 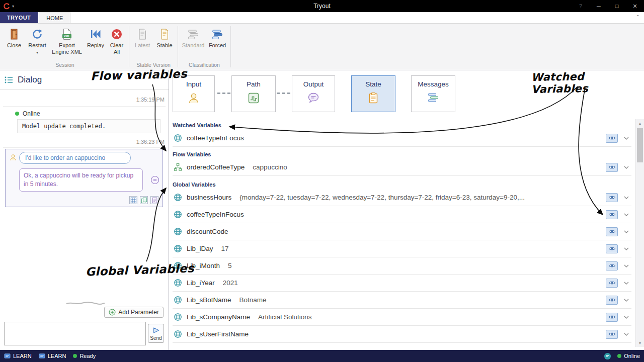 What do you see at coordinates (134, 312) in the screenshot?
I see `add-parameter-button: Add Parameter` at bounding box center [134, 312].